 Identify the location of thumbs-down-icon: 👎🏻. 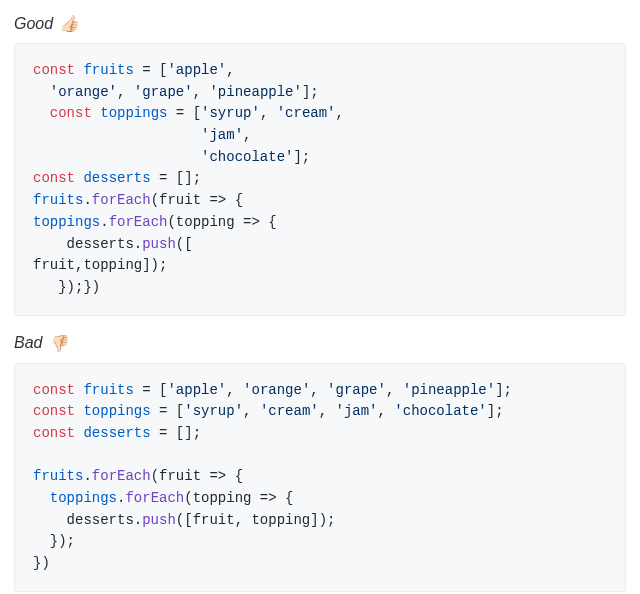
(58, 344).